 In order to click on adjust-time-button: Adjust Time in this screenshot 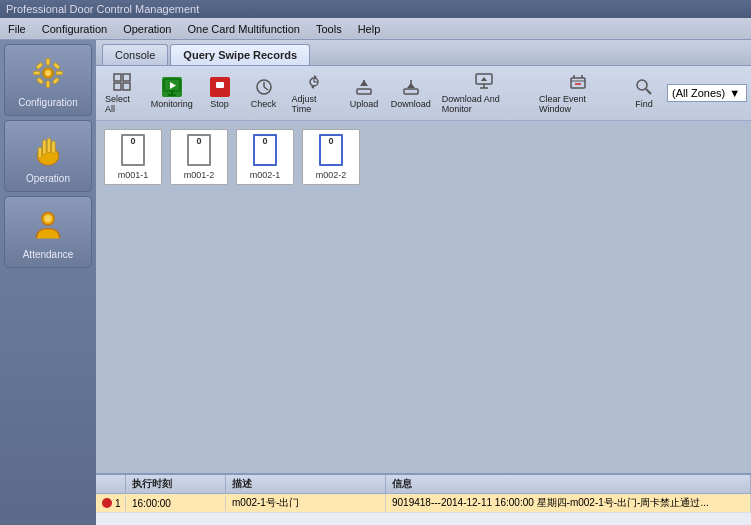, I will do `click(314, 93)`.